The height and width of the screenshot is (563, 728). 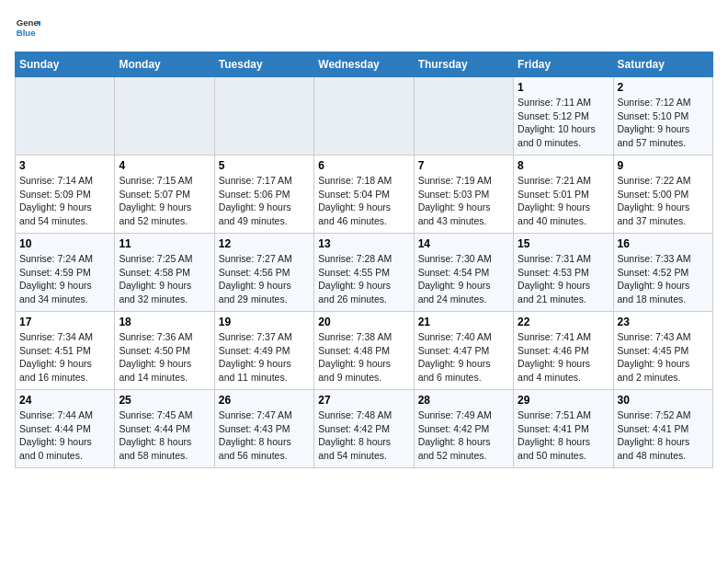 I want to click on weekday-header-wednesday: Wednesday, so click(x=364, y=64).